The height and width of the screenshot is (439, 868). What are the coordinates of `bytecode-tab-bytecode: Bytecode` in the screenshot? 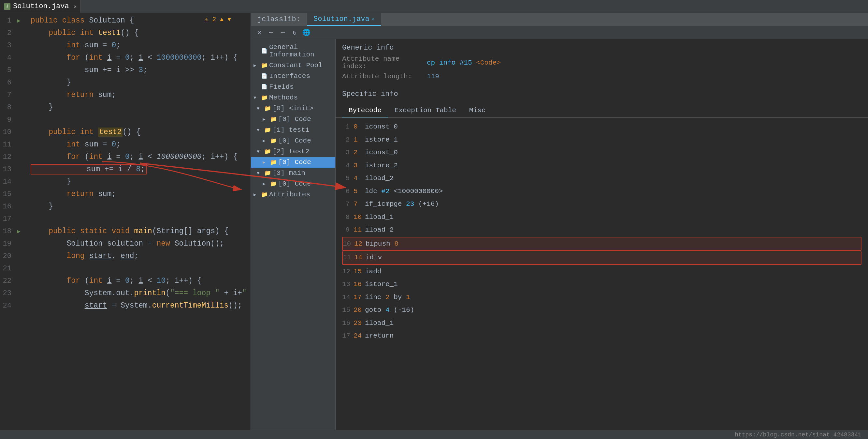 It's located at (365, 111).